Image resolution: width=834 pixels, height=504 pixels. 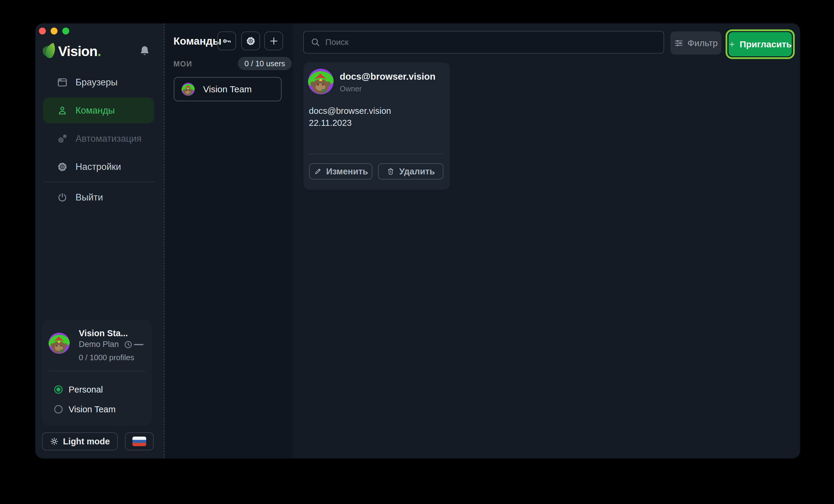 What do you see at coordinates (98, 167) in the screenshot?
I see `sidebar-item-label: Настройки` at bounding box center [98, 167].